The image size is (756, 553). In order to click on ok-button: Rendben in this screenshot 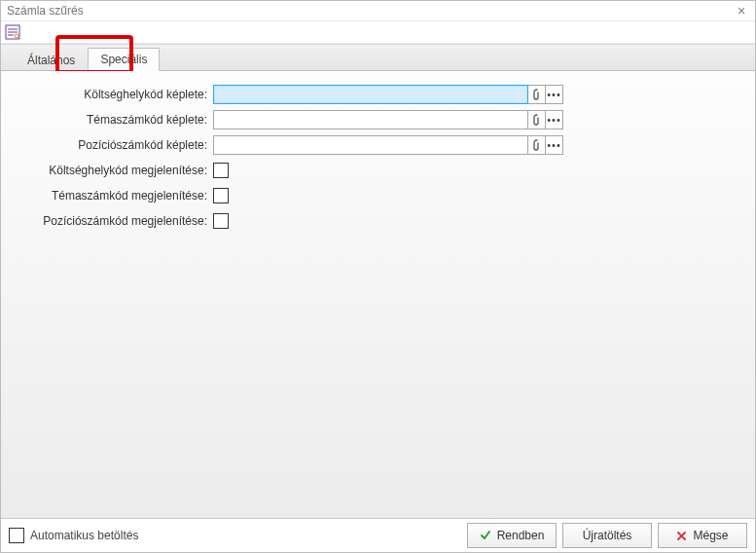, I will do `click(512, 535)`.